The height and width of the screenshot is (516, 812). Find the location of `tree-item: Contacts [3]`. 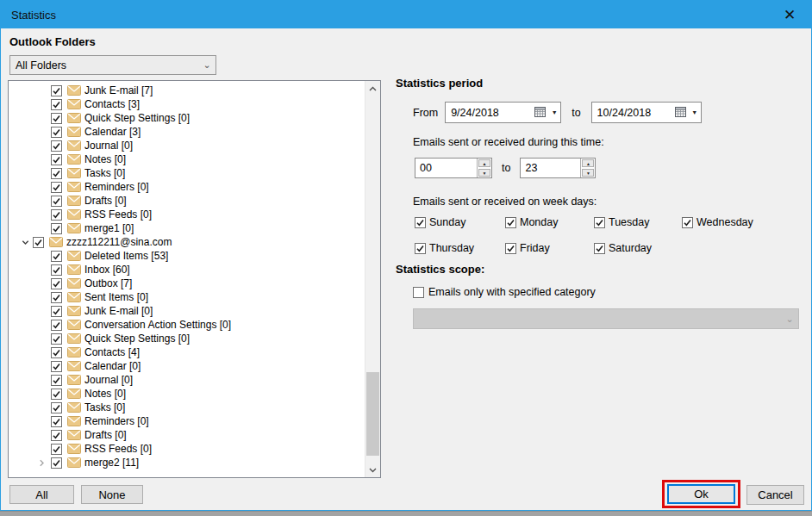

tree-item: Contacts [3] is located at coordinates (187, 104).